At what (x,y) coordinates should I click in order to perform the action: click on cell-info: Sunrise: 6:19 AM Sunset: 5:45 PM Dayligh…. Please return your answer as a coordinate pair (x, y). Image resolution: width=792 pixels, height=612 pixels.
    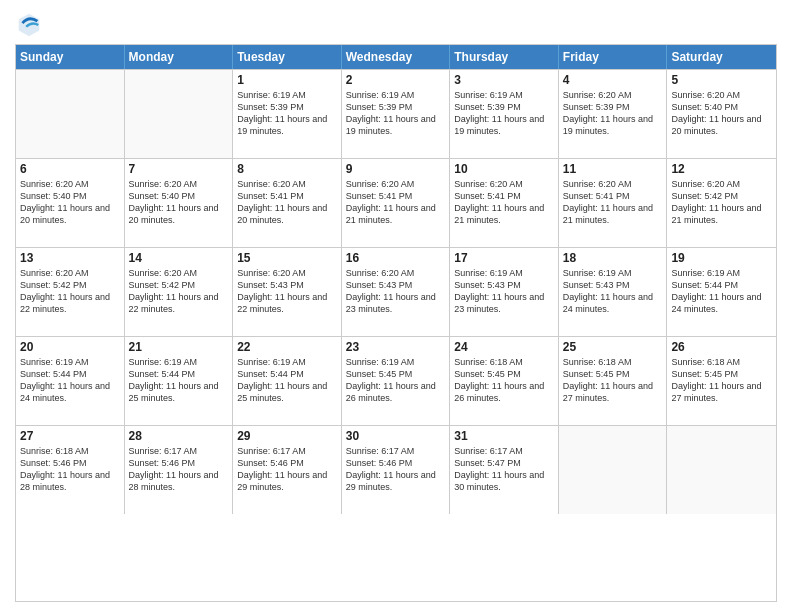
    Looking at the image, I should click on (396, 380).